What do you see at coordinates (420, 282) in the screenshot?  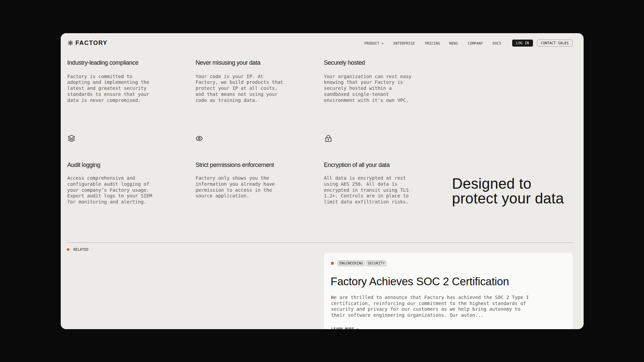 I see `news-title: Factory Achieves SOC 2 Certification` at bounding box center [420, 282].